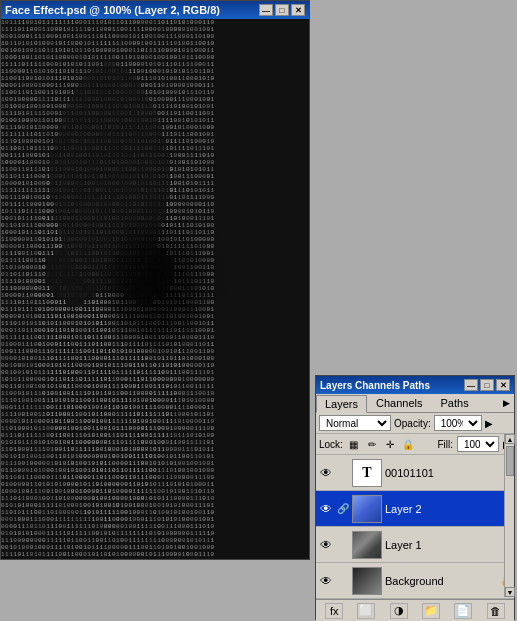 The image size is (517, 621). I want to click on fill-label: Fill:, so click(445, 444).